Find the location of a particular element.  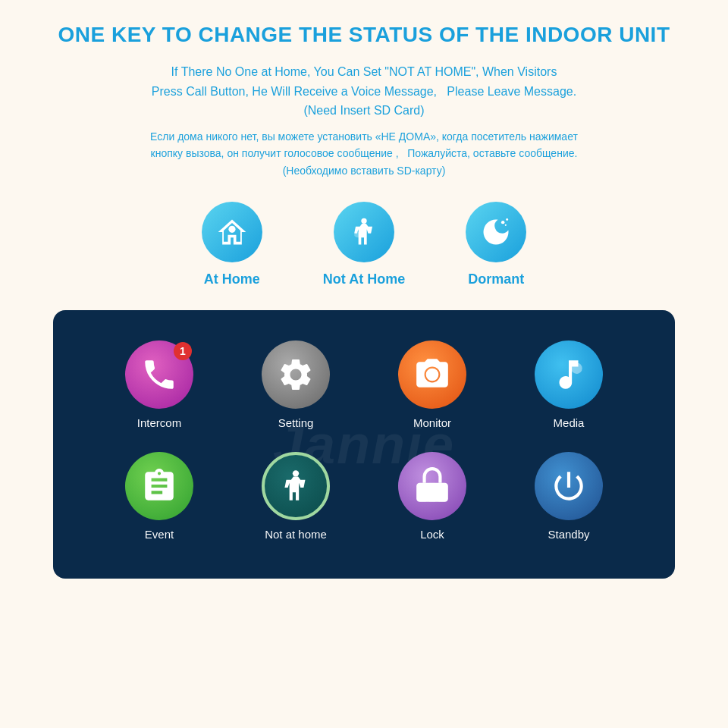

intercom-icon-bg: 1 is located at coordinates (159, 375).